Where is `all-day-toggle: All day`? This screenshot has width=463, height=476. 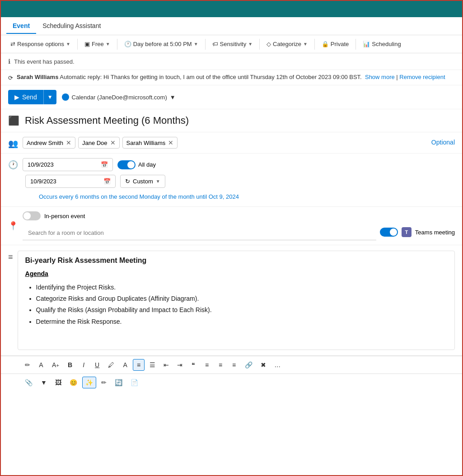
all-day-toggle: All day is located at coordinates (136, 165).